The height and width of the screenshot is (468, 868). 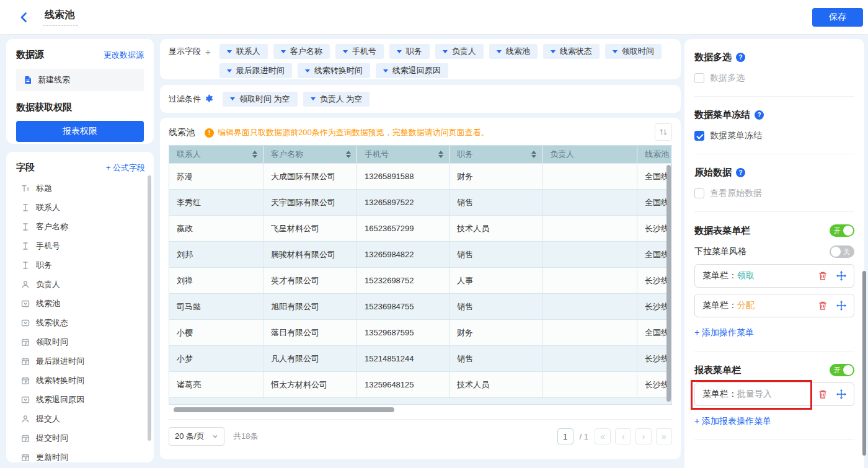 I want to click on field-chip: 线索转换时间, so click(x=334, y=71).